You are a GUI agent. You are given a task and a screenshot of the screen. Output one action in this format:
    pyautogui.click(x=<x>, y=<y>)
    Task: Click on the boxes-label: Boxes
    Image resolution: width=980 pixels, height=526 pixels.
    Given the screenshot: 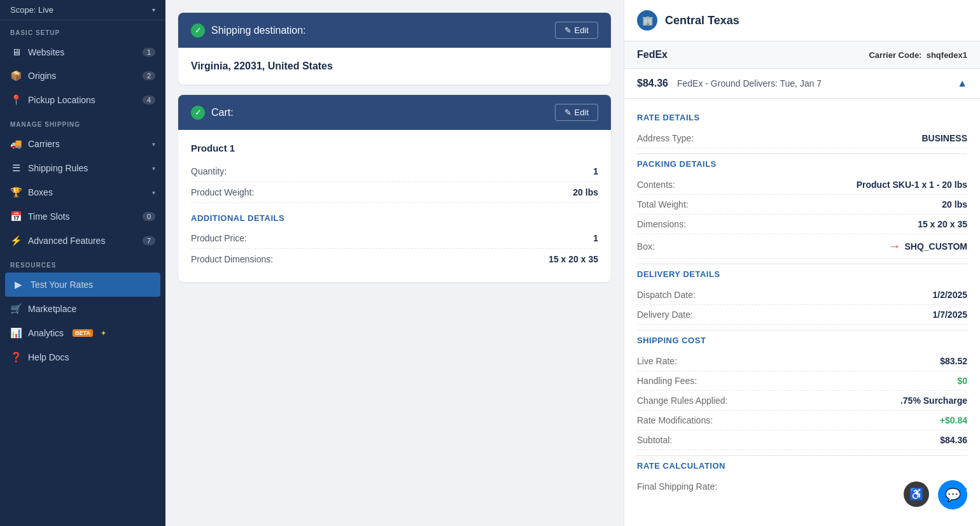 What is the action you would take?
    pyautogui.click(x=41, y=192)
    